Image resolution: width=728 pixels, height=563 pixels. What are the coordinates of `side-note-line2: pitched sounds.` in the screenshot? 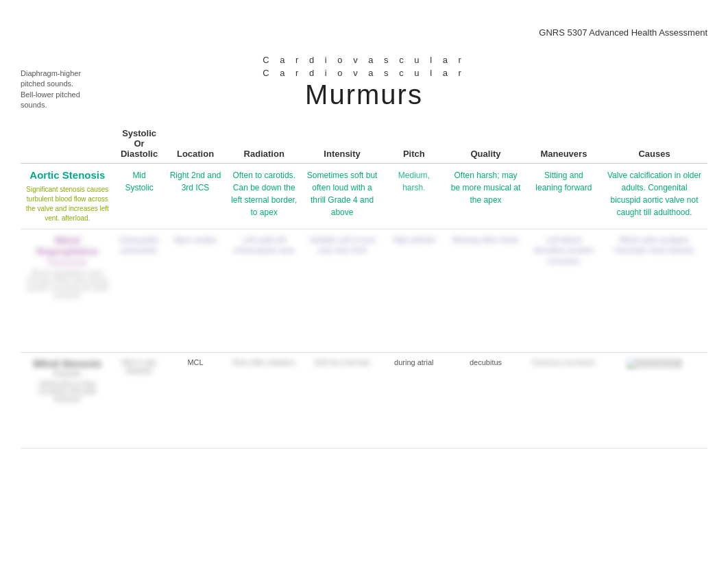 It's located at (51, 84).